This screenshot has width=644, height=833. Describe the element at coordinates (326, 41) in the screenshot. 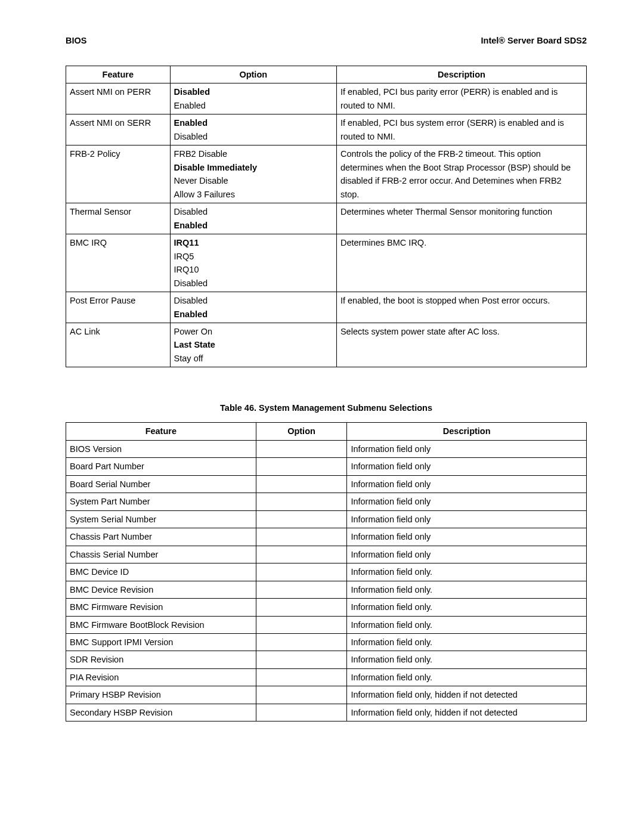

I see `page-header: BIOS Intel® Server Board SDS2` at that location.